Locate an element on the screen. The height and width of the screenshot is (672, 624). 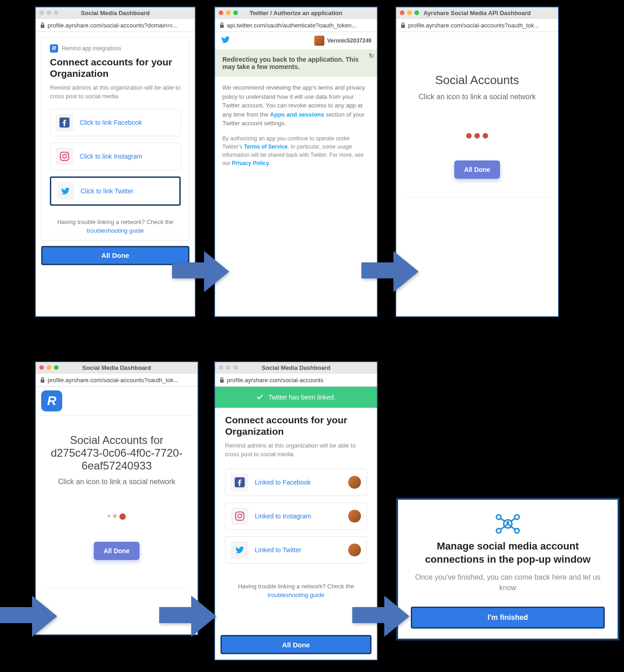
link-facebook-row: Click to link Facebook is located at coordinates (115, 123).